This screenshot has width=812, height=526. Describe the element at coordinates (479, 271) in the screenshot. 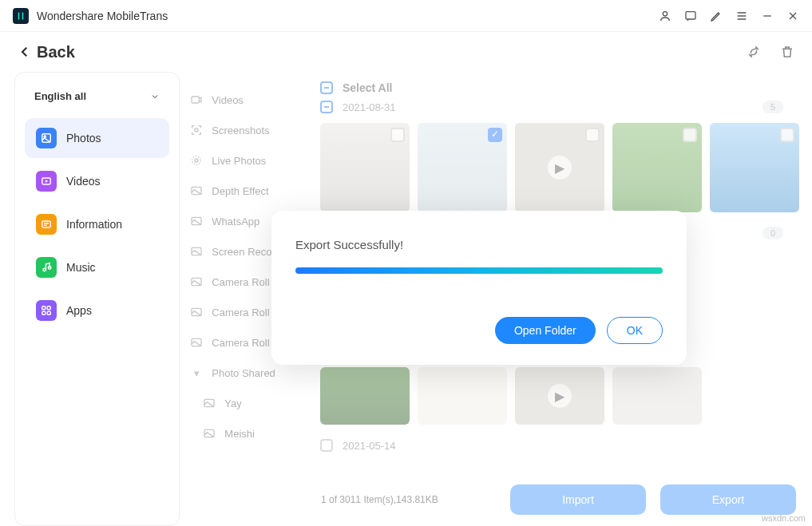

I see `progress-bar` at that location.